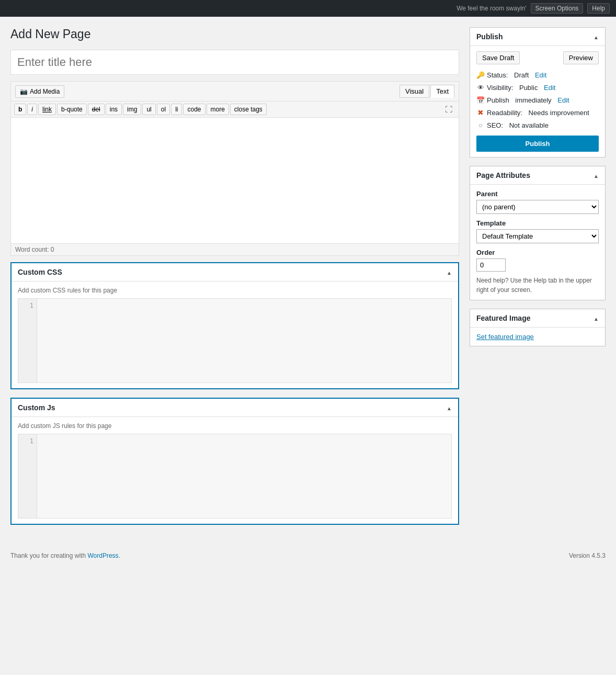 This screenshot has width=616, height=675. I want to click on publish-status-row: 🔑 Status: Draft Edit, so click(538, 75).